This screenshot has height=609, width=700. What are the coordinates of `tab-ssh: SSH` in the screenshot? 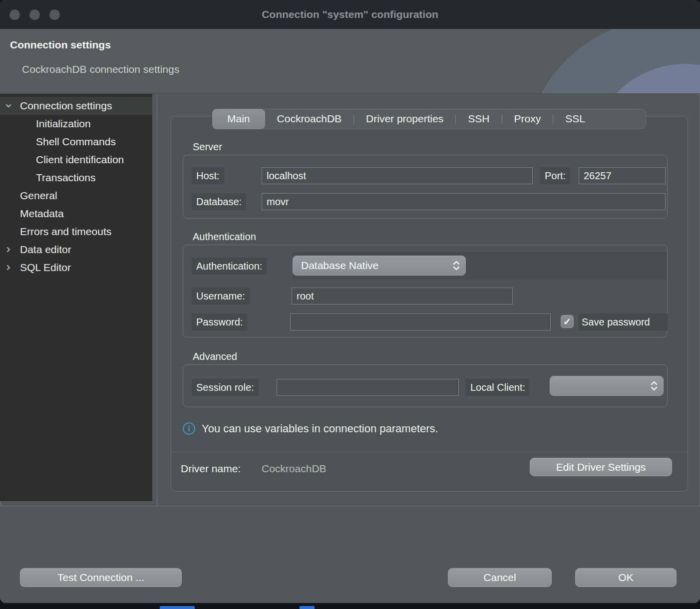 It's located at (478, 119).